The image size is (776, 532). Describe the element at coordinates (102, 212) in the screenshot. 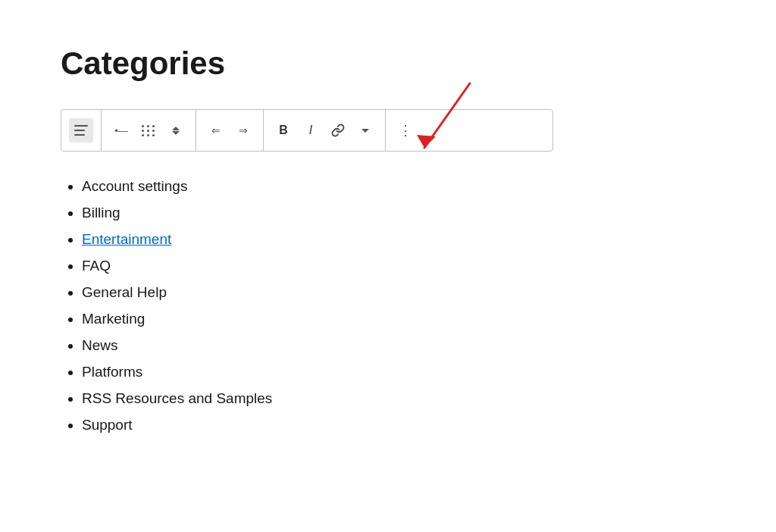

I see `list-item-text: Billing` at that location.